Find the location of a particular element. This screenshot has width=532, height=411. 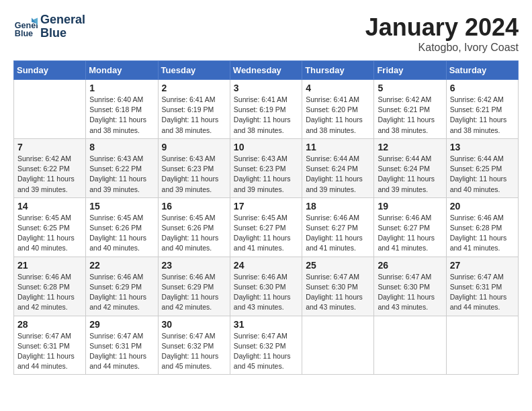

weekday-tuesday: Tuesday is located at coordinates (193, 71).